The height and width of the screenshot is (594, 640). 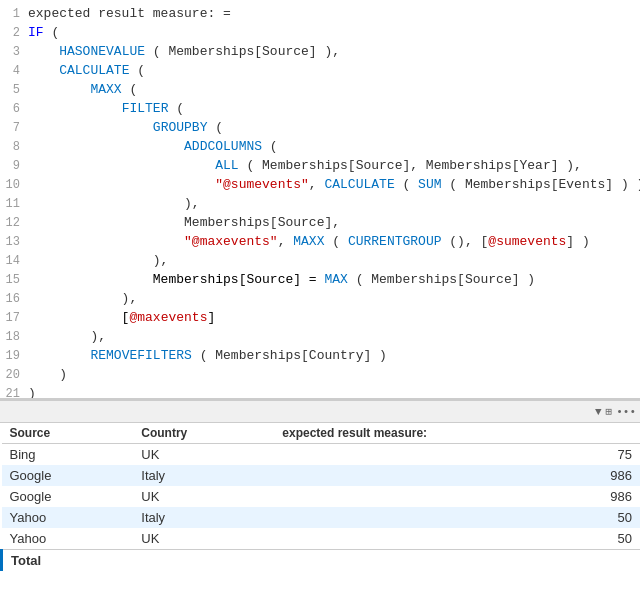 I want to click on code-line: 15 Memberships[Source] = MAX ( Membershi…, so click(x=320, y=280).